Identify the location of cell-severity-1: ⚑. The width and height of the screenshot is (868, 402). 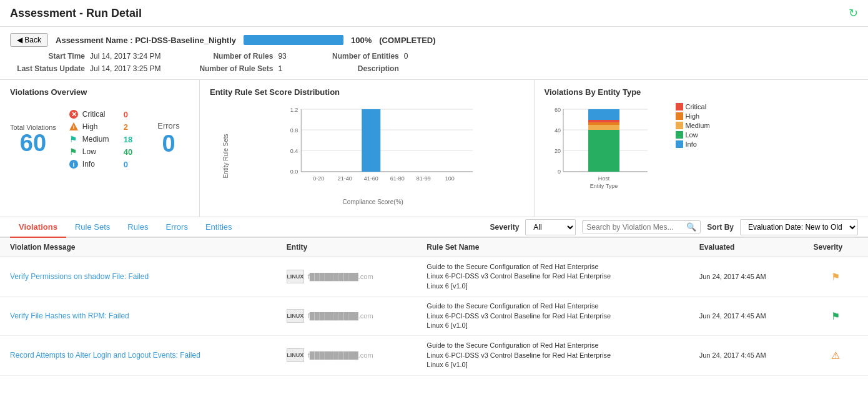
(836, 316).